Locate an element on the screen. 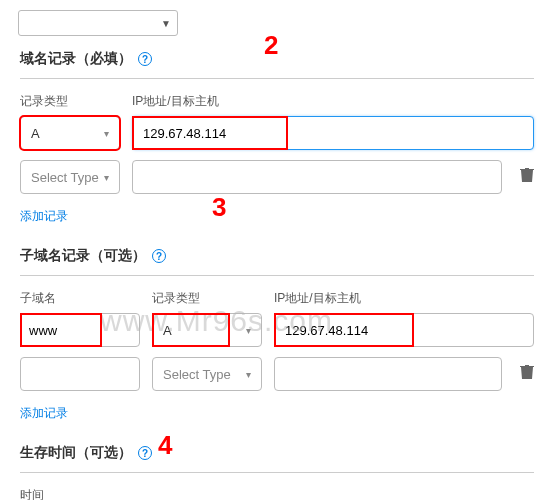  section-ttl-title: 生存时间（可选） is located at coordinates (76, 453).